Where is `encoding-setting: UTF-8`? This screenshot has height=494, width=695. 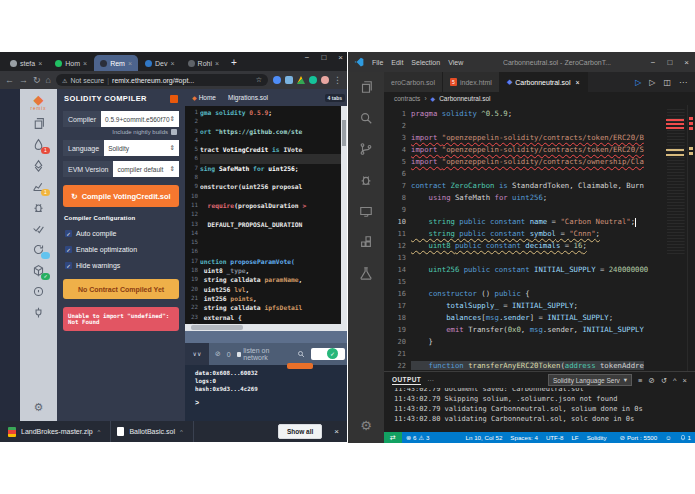
encoding-setting: UTF-8 is located at coordinates (555, 438).